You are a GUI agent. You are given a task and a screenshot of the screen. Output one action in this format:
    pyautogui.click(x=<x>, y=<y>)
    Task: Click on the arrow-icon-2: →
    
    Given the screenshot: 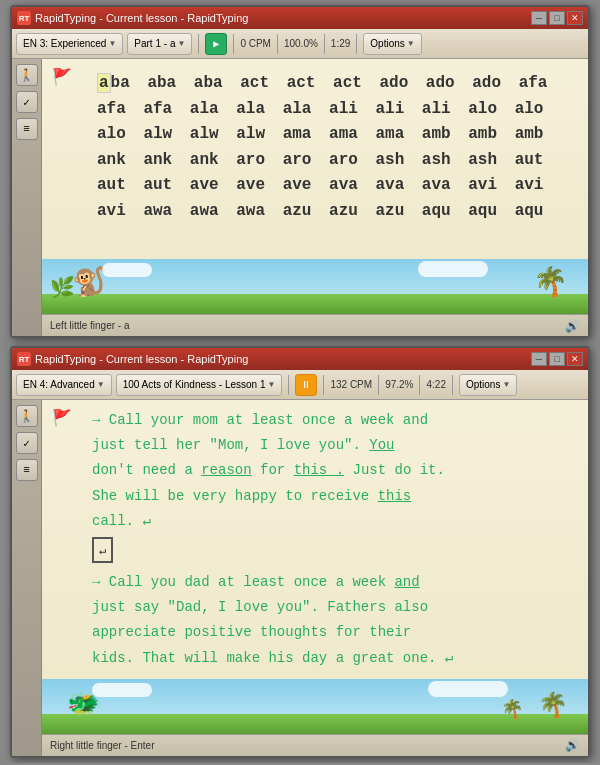 What is the action you would take?
    pyautogui.click(x=96, y=582)
    